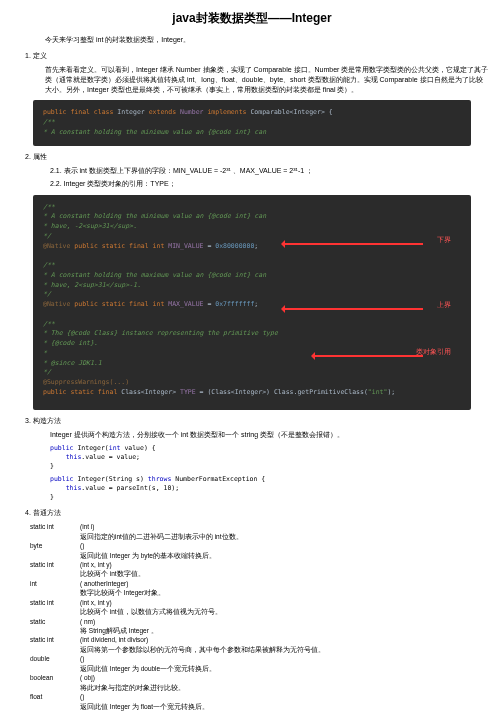 The image size is (504, 713). What do you see at coordinates (353, 309) in the screenshot?
I see `arrow-up` at bounding box center [353, 309].